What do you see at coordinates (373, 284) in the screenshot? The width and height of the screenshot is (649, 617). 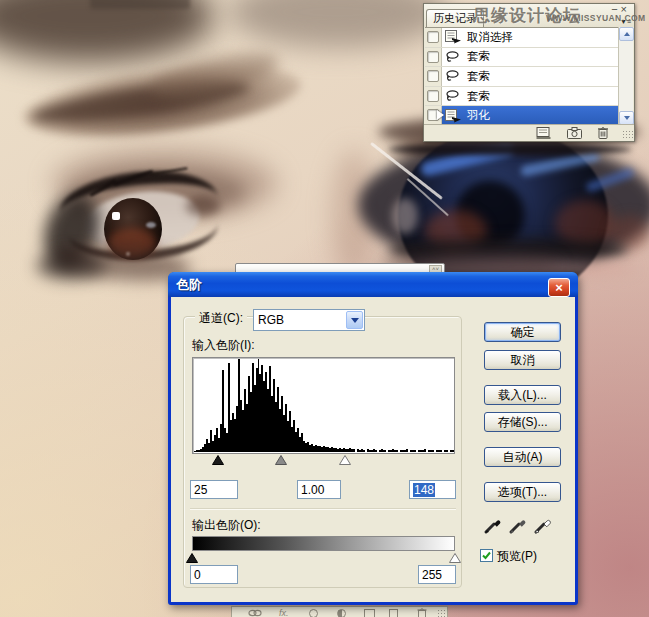 I see `dialog-titlebar: 色阶` at bounding box center [373, 284].